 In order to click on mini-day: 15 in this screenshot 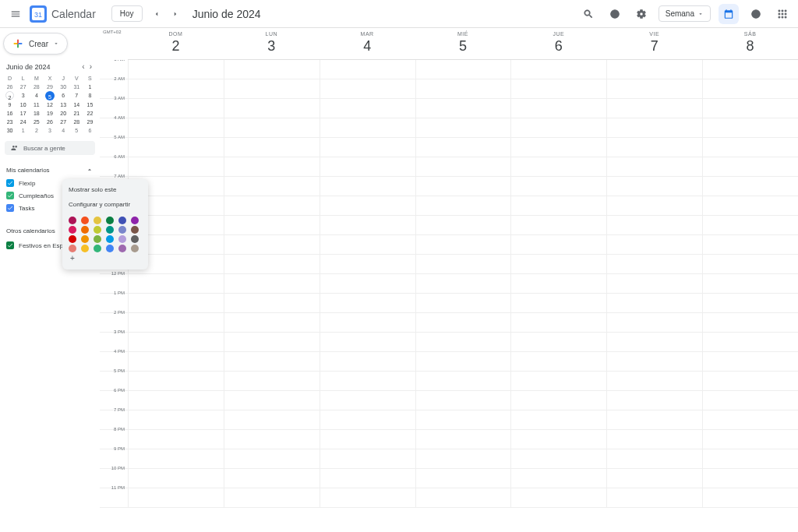, I will do `click(90, 104)`.